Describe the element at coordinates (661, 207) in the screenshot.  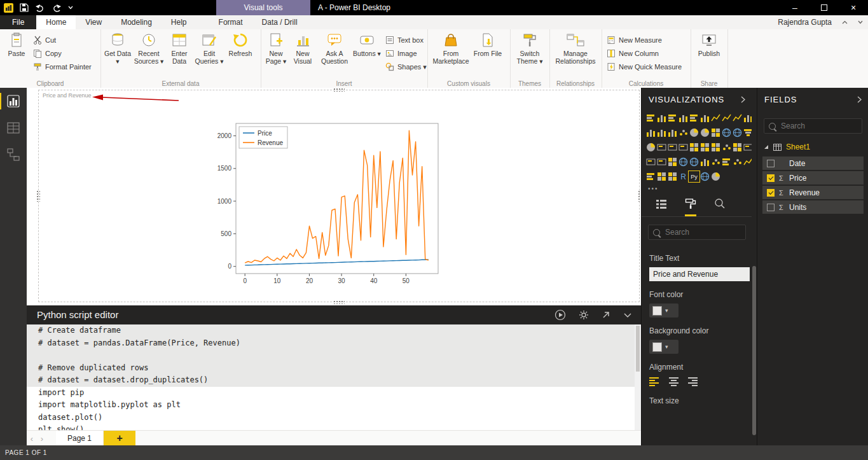
I see `tab-fields-pane` at that location.